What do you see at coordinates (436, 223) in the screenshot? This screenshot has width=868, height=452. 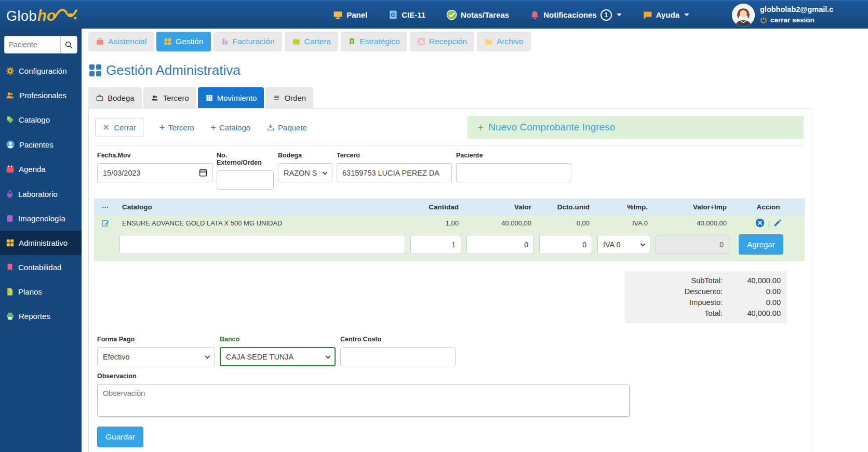 I see `cell-cantidad: 1,00` at bounding box center [436, 223].